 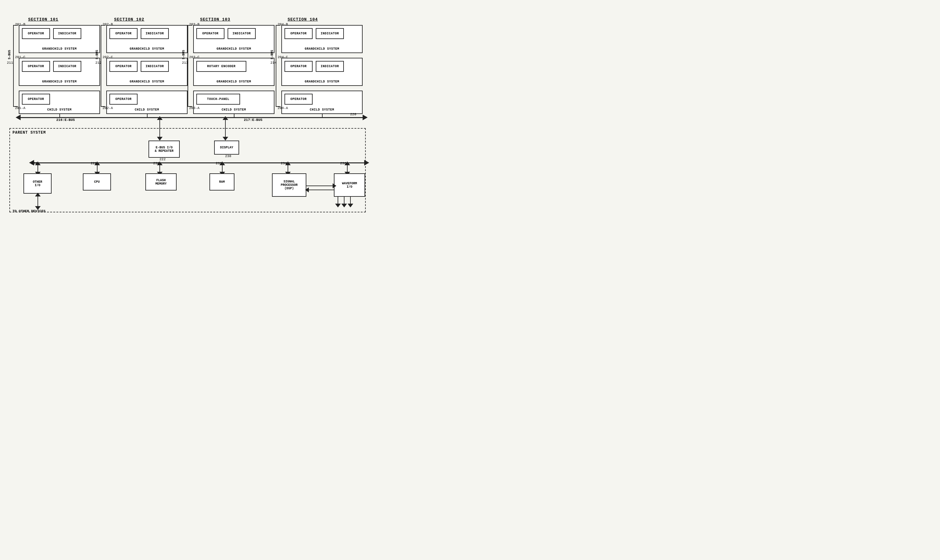 What do you see at coordinates (108, 108) in the screenshot?
I see `ref-202a: 202-A` at bounding box center [108, 108].